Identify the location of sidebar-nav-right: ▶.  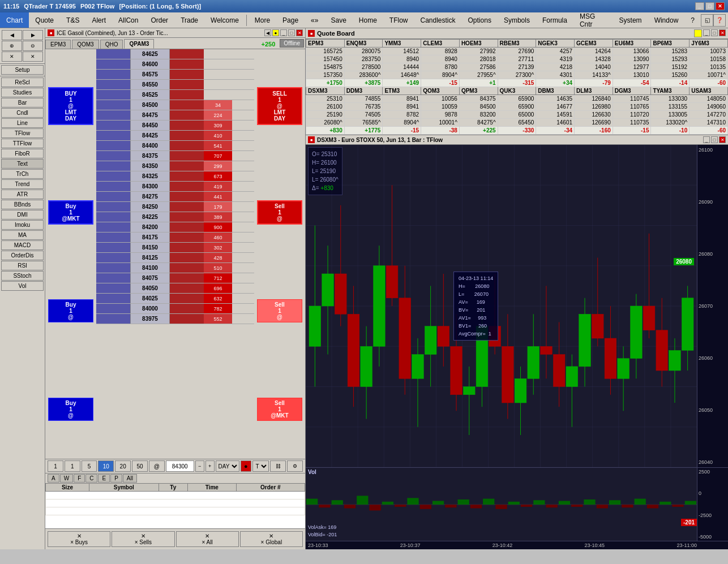
(33, 35).